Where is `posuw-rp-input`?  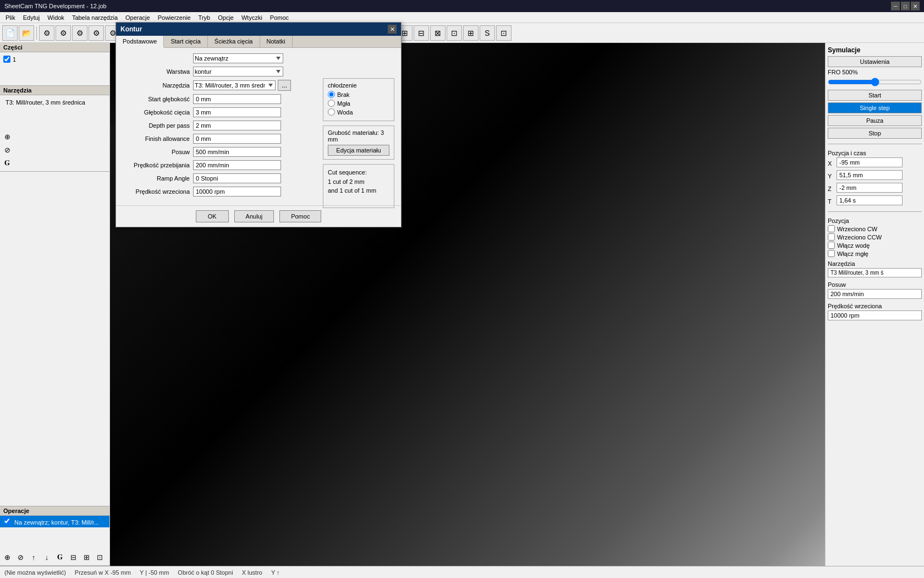 posuw-rp-input is located at coordinates (875, 294).